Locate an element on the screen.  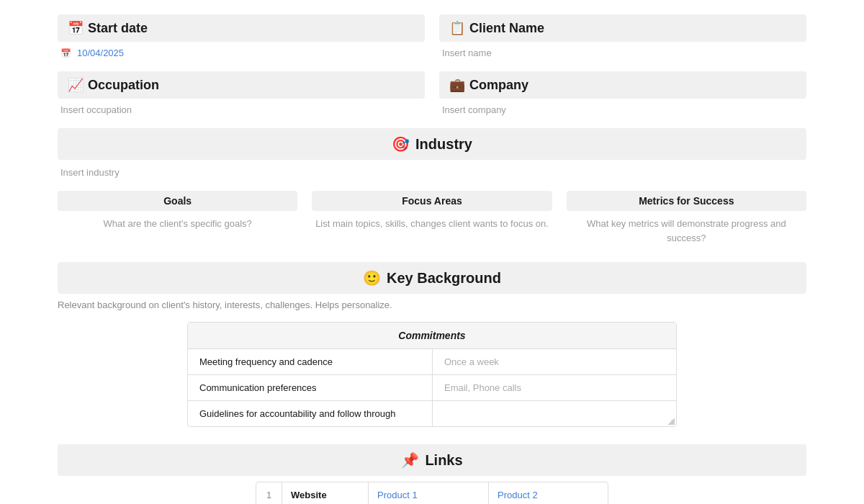
key-background-icon: 🙂 is located at coordinates (372, 278).